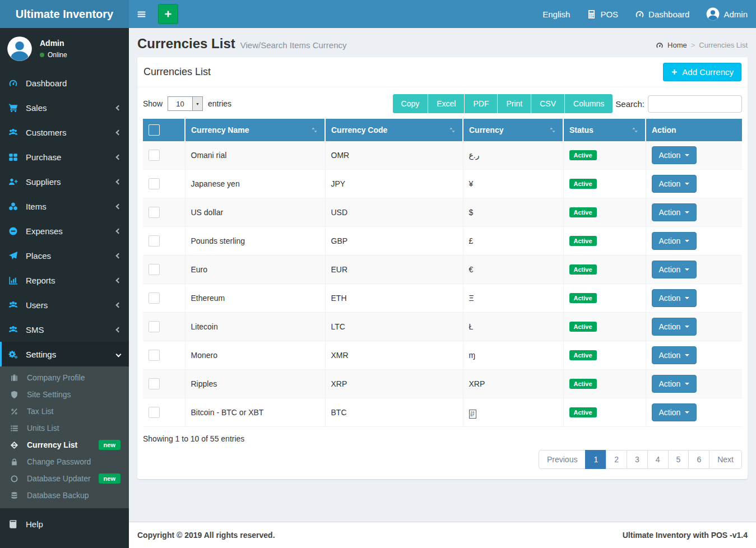 The height and width of the screenshot is (548, 756). I want to click on quick-add-button, so click(168, 14).